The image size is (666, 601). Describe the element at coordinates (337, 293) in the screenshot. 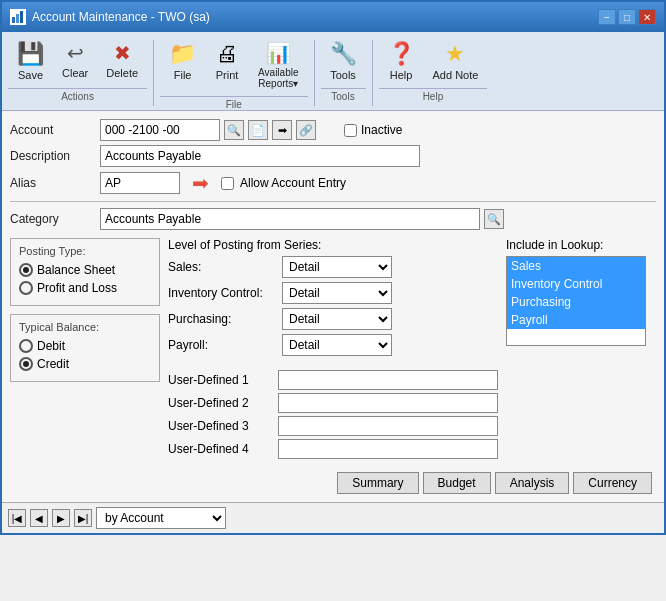

I see `inventory-posting-select: DetailSummaryNone` at that location.